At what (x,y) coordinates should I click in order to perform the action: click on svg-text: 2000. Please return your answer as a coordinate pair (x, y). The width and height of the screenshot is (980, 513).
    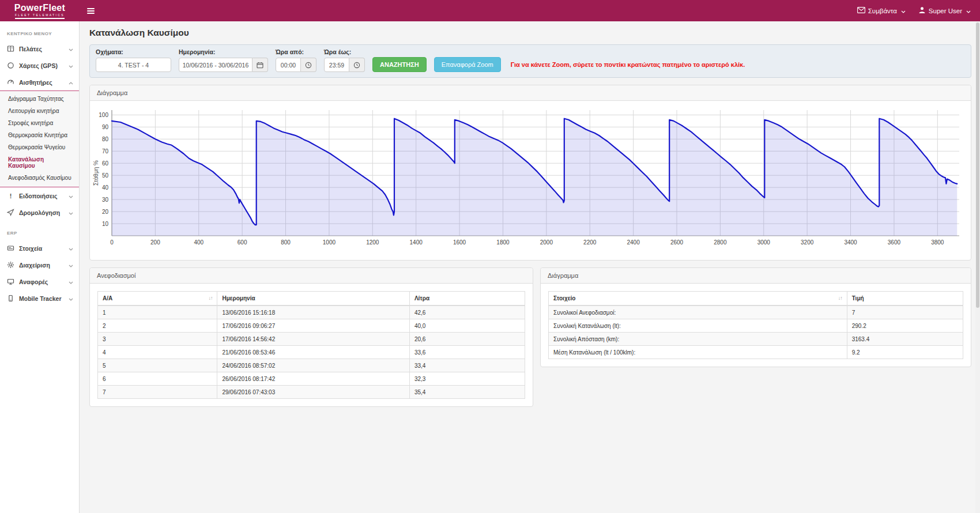
    Looking at the image, I should click on (546, 242).